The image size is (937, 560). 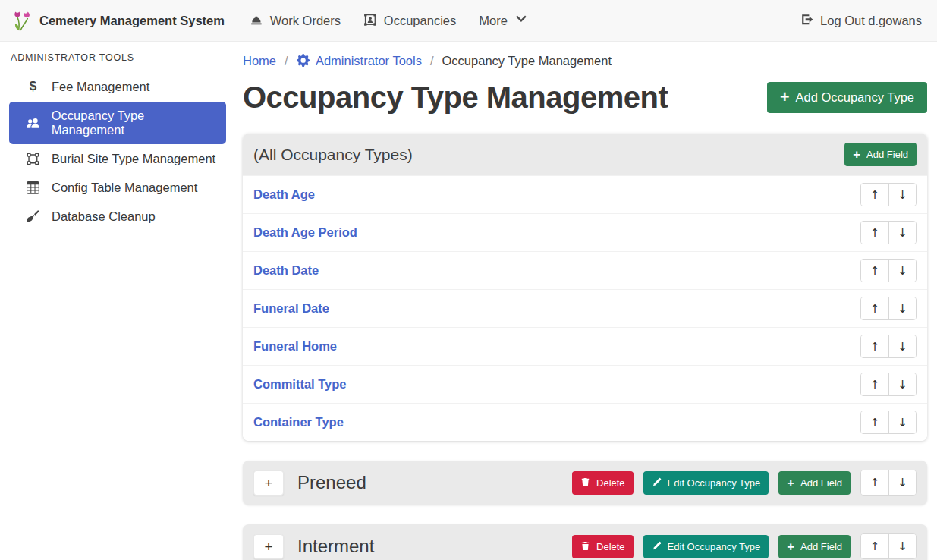 What do you see at coordinates (585, 384) in the screenshot?
I see `field-row: Committal Type ↑ ↓` at bounding box center [585, 384].